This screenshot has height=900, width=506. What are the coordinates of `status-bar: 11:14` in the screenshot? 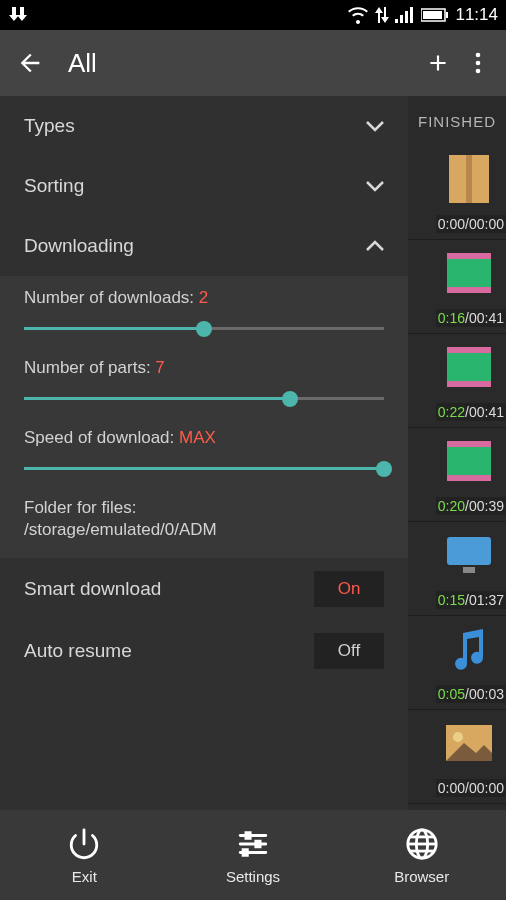 It's located at (253, 15).